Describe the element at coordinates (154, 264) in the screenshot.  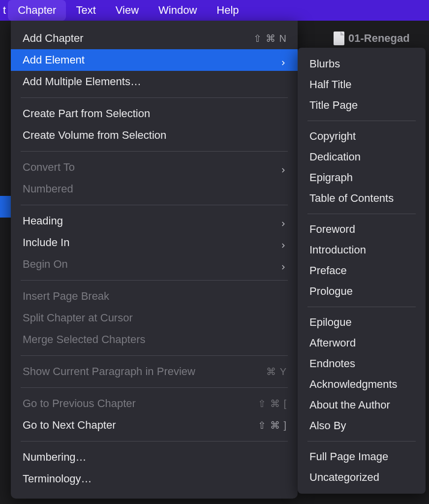
I see `menu-item: Begin On` at that location.